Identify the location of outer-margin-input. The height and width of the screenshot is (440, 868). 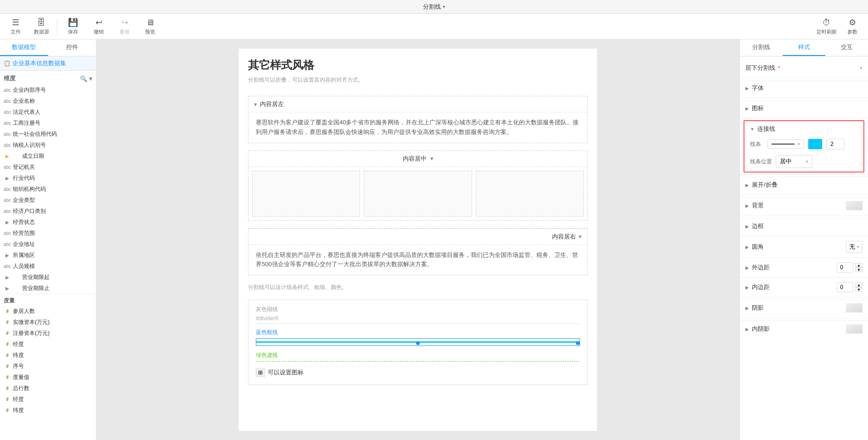
(845, 267).